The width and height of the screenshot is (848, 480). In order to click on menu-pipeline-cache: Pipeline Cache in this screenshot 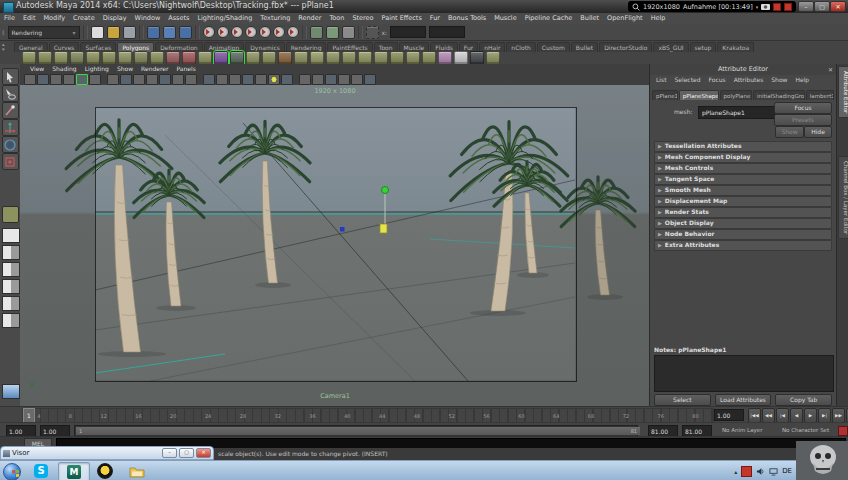, I will do `click(549, 18)`.